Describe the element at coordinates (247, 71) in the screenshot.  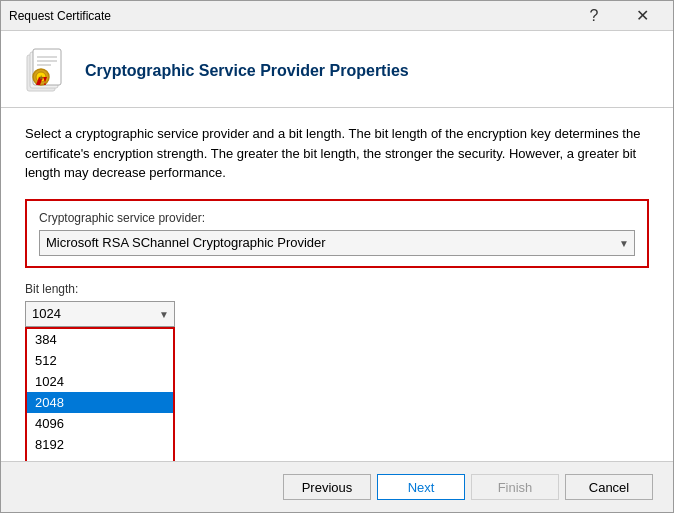
I see `header-title: Cryptographic Service Provider Propertie…` at that location.